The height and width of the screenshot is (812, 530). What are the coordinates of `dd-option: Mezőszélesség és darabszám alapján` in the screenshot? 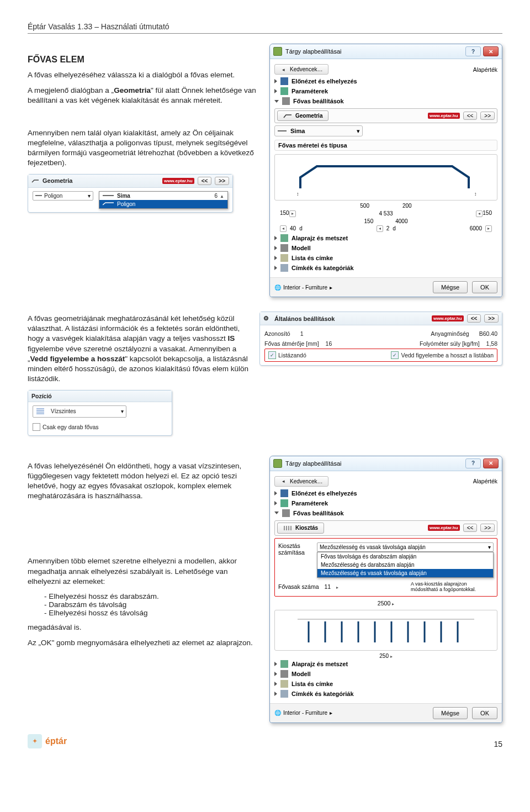 It's located at (405, 565).